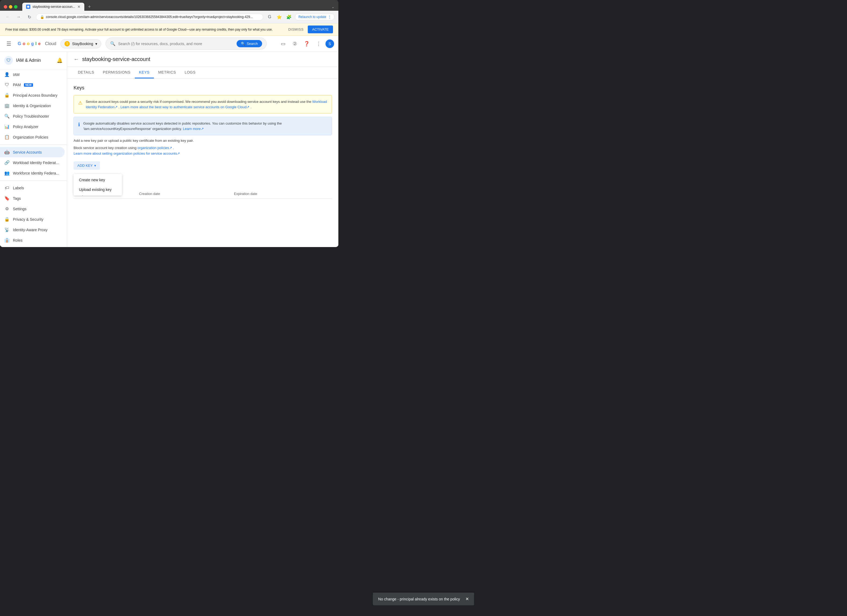 The height and width of the screenshot is (616, 847). I want to click on workload-id-icon: 🔗, so click(7, 163).